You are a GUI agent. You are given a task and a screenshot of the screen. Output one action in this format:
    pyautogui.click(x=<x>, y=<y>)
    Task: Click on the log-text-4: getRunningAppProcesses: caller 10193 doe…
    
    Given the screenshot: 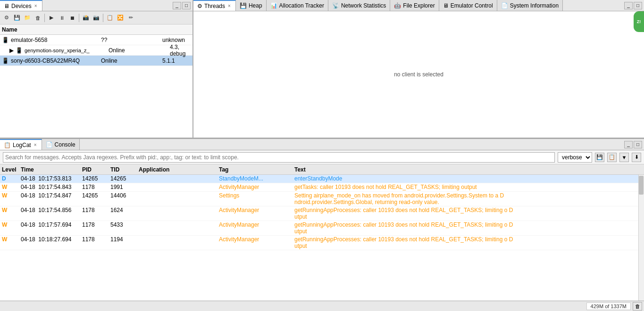 What is the action you would take?
    pyautogui.click(x=468, y=228)
    